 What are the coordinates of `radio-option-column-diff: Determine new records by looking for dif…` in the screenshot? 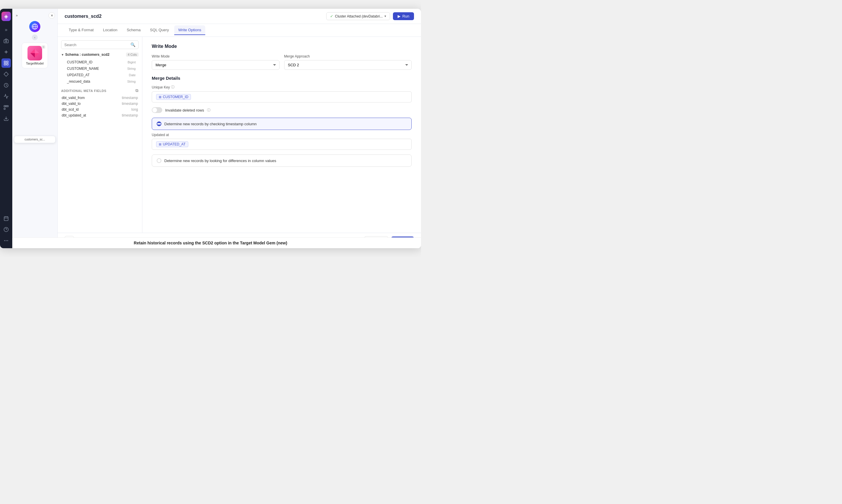 It's located at (281, 161).